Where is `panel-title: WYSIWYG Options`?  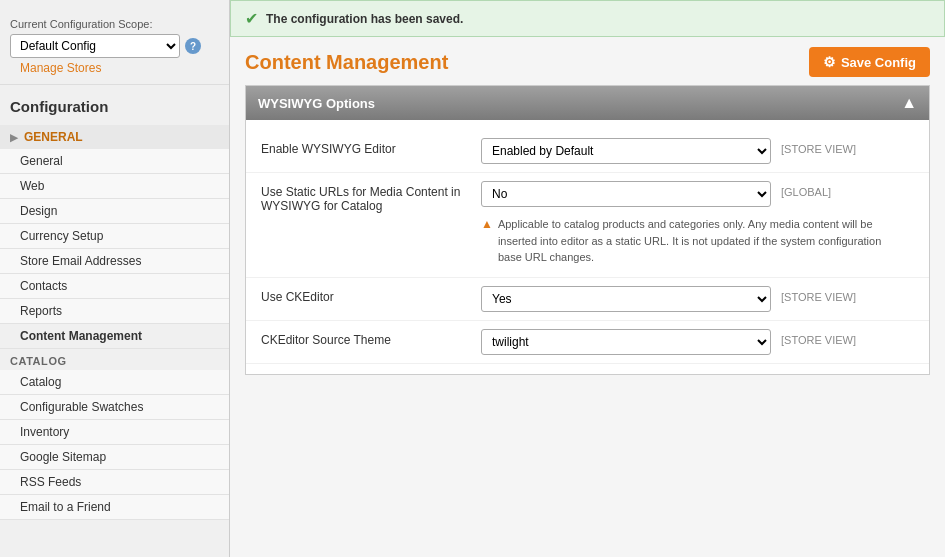 panel-title: WYSIWYG Options is located at coordinates (316, 104).